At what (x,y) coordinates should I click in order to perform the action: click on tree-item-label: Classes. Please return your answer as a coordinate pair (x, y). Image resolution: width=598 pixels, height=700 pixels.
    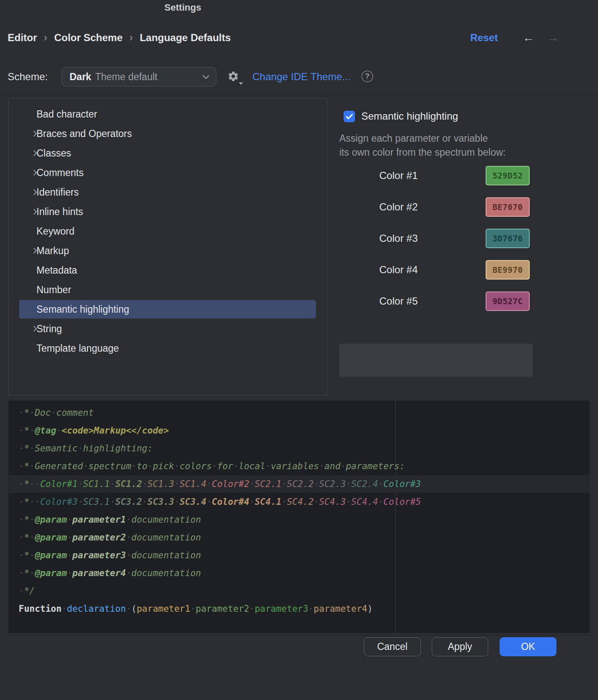
    Looking at the image, I should click on (54, 154).